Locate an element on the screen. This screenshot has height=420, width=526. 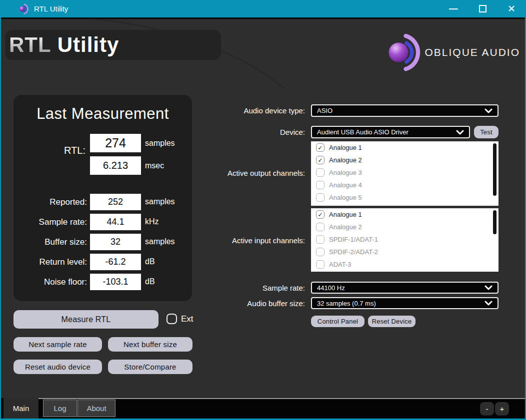
next-sample-rate-button: Next sample rate is located at coordinates (58, 345).